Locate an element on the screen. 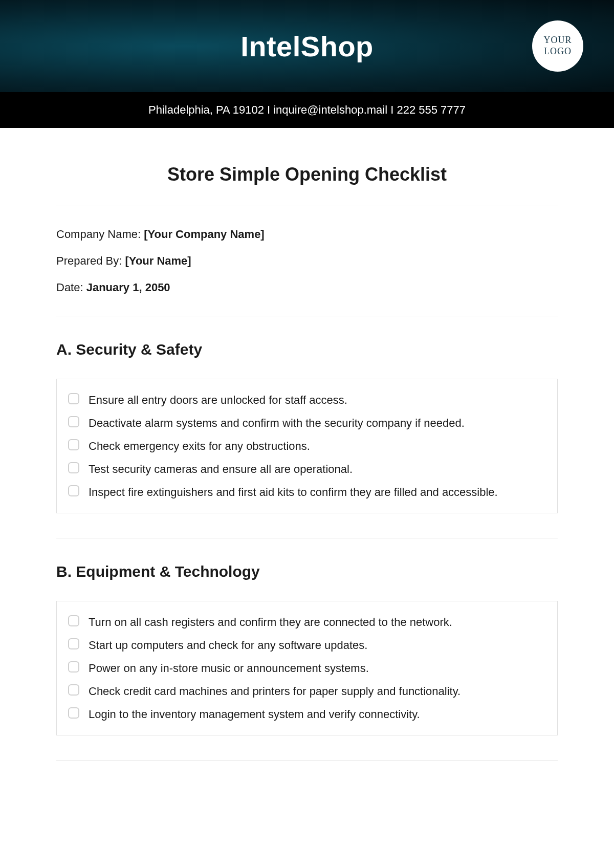  checklist-item: Start up computers and check for any sof… is located at coordinates (307, 645).